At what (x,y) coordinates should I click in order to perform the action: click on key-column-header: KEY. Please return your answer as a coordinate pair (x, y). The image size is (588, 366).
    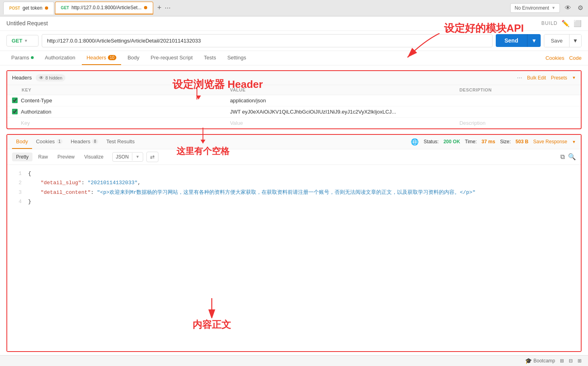
    Looking at the image, I should click on (116, 90).